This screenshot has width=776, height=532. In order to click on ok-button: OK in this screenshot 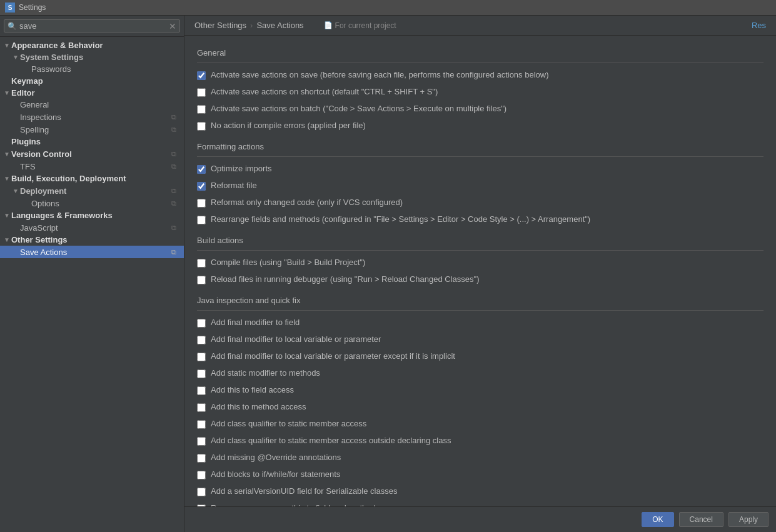, I will do `click(658, 519)`.